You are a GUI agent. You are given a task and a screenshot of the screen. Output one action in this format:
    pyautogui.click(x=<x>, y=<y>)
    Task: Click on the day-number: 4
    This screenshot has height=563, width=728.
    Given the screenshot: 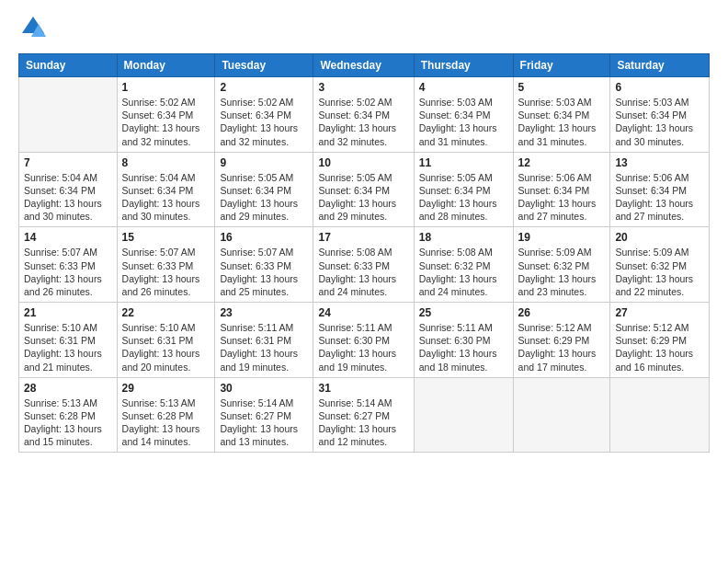 What is the action you would take?
    pyautogui.click(x=463, y=87)
    